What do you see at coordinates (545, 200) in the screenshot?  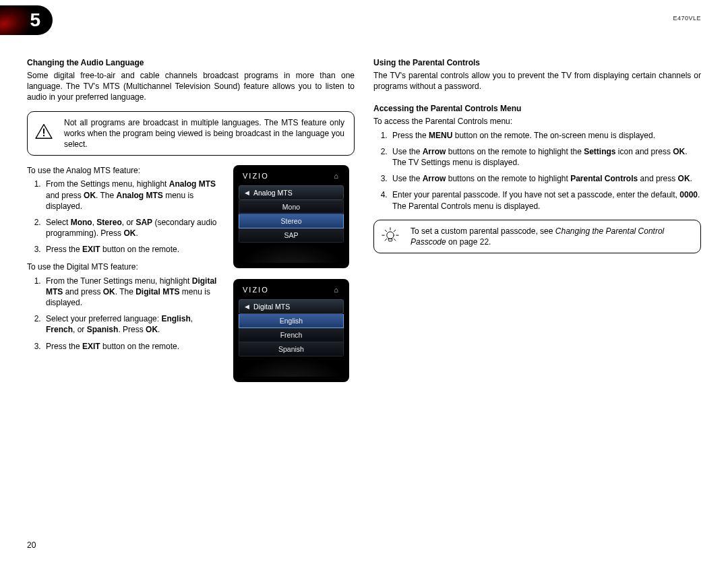 I see `parental-step-4: Enter your parental passcode. If you hav…` at bounding box center [545, 200].